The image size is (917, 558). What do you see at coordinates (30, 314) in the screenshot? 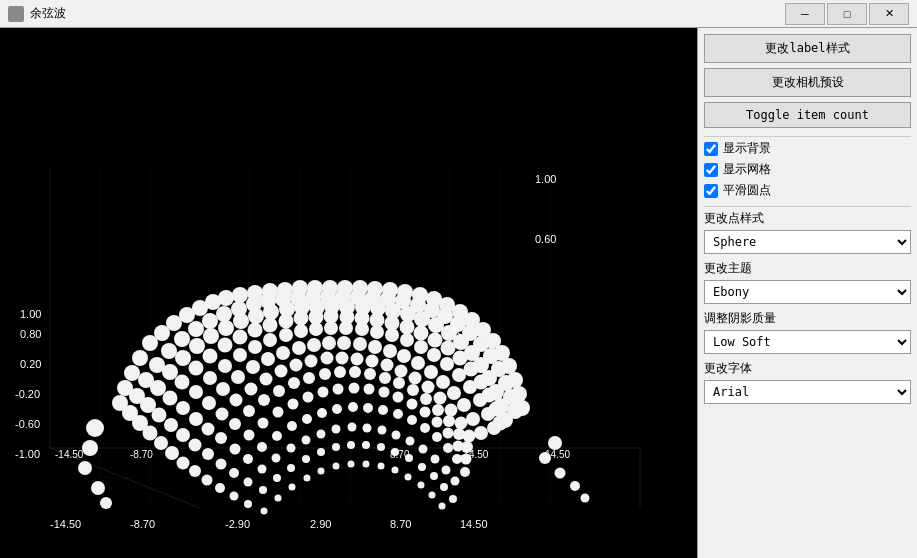
I see `svg-text: 1.00` at bounding box center [30, 314].